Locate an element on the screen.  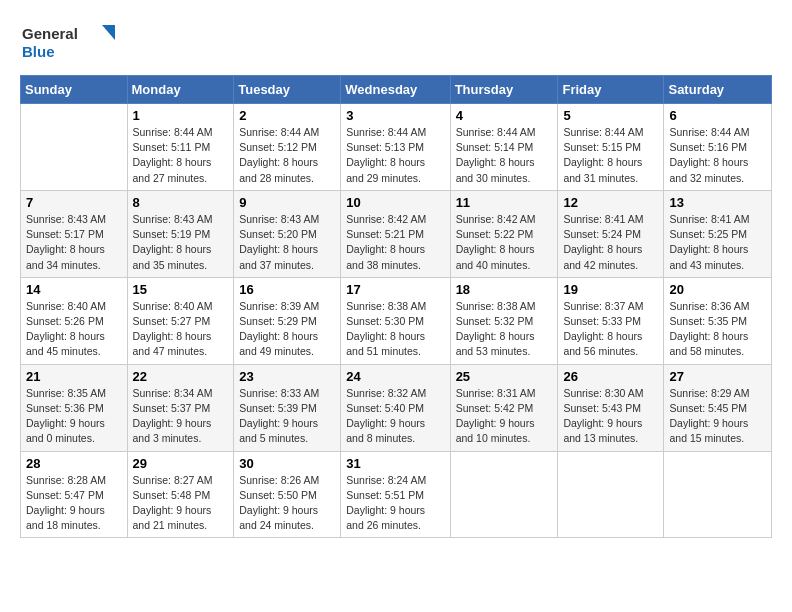
day-number: 16 is located at coordinates (287, 290).